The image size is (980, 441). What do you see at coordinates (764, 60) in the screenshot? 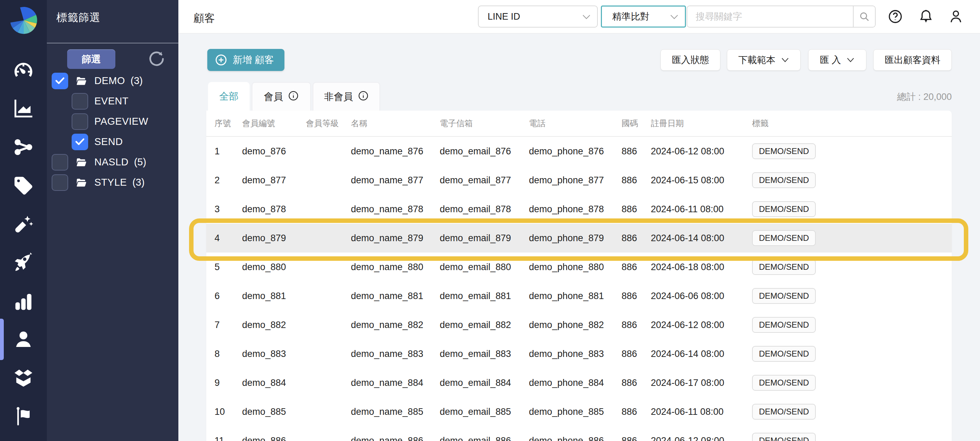
I see `download-template-button: 下載範本` at bounding box center [764, 60].